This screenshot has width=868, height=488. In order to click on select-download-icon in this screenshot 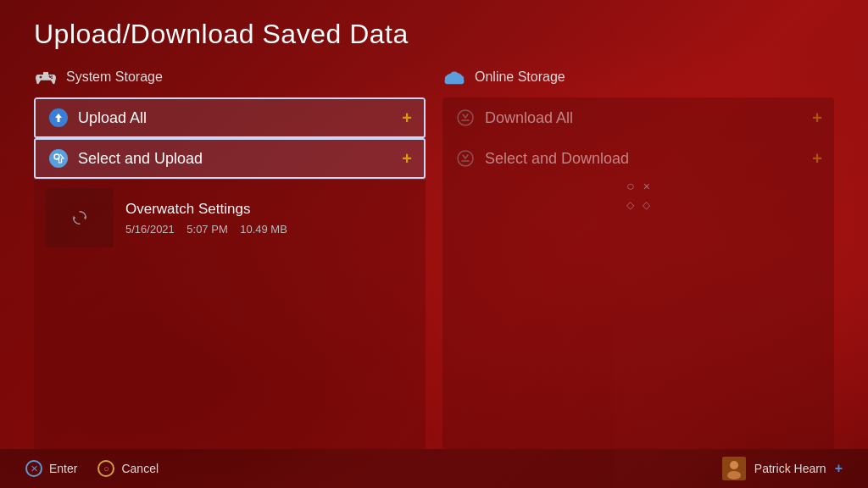, I will do `click(465, 158)`.